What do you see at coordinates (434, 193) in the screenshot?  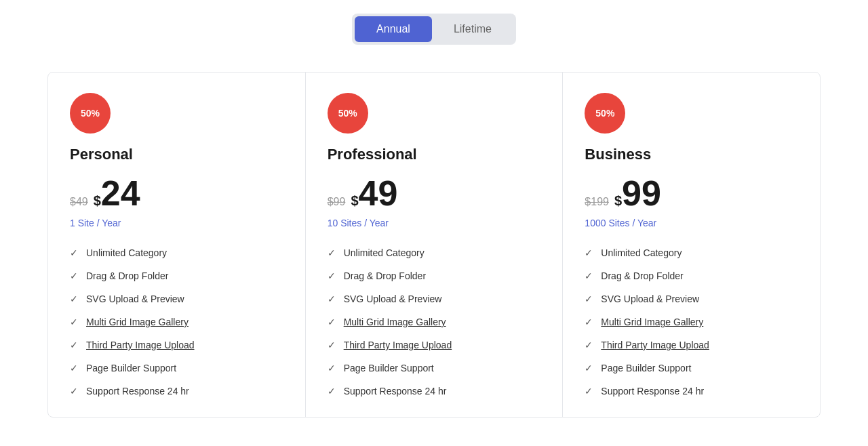 I see `price-row-professional: $99$49` at bounding box center [434, 193].